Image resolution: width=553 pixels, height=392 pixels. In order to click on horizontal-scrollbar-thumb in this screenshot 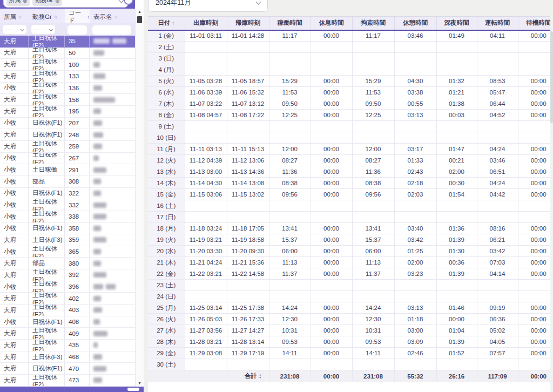, I will do `click(133, 389)`.